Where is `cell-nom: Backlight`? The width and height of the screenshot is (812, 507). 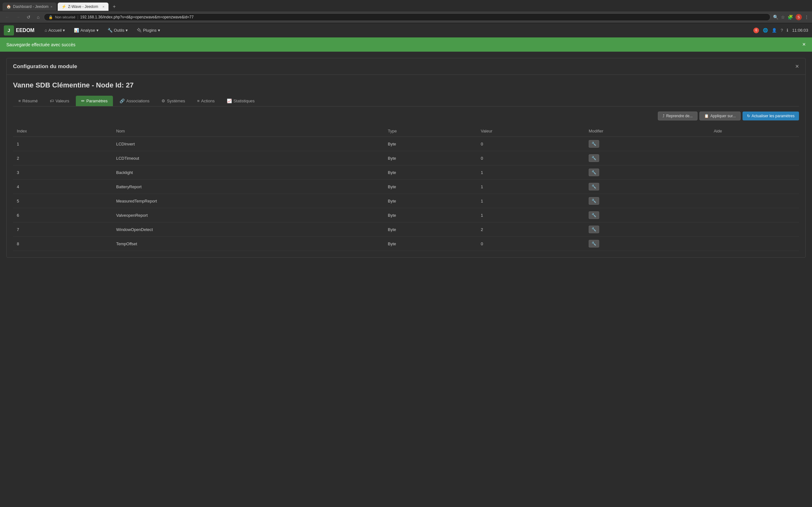 cell-nom: Backlight is located at coordinates (248, 172).